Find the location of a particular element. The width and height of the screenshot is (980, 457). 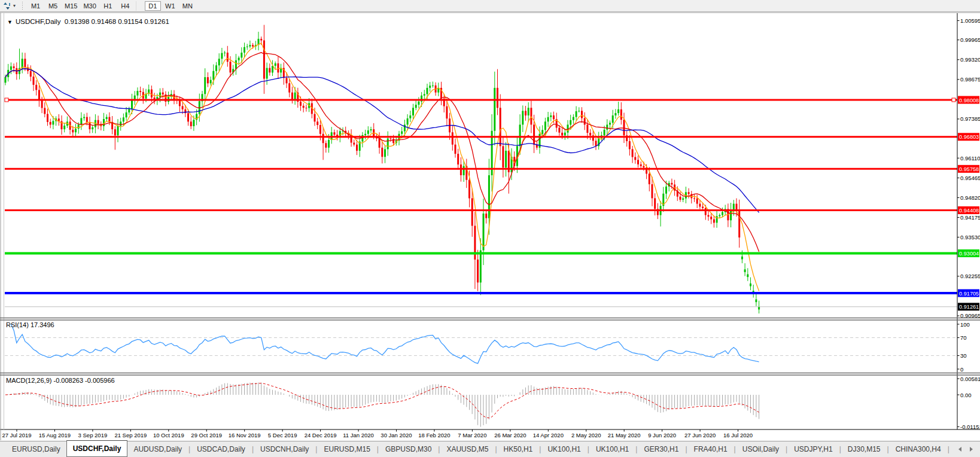

svg-text: 0.93530 is located at coordinates (970, 237).